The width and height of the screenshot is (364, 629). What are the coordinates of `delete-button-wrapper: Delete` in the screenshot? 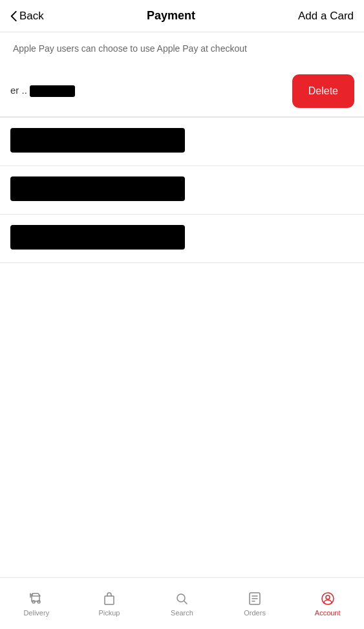 It's located at (323, 91).